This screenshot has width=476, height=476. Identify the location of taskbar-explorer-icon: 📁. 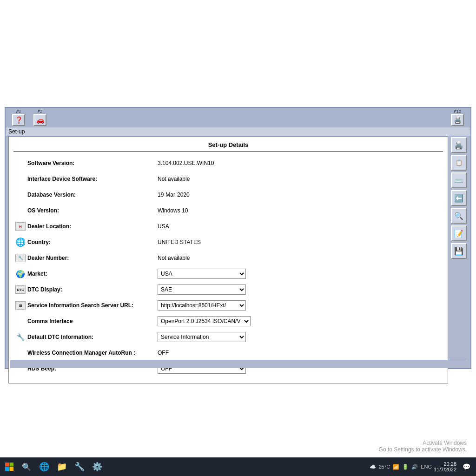
(62, 467).